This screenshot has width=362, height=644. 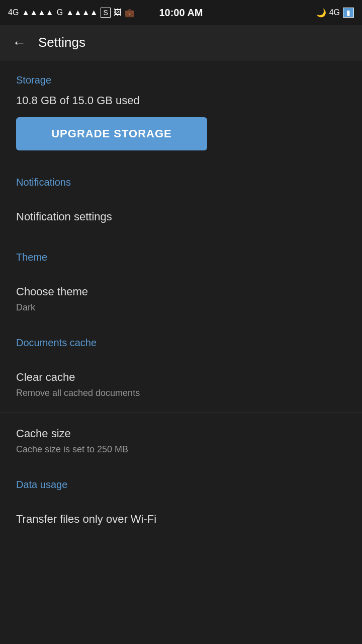 I want to click on cache-size-label: Cache size, so click(x=181, y=434).